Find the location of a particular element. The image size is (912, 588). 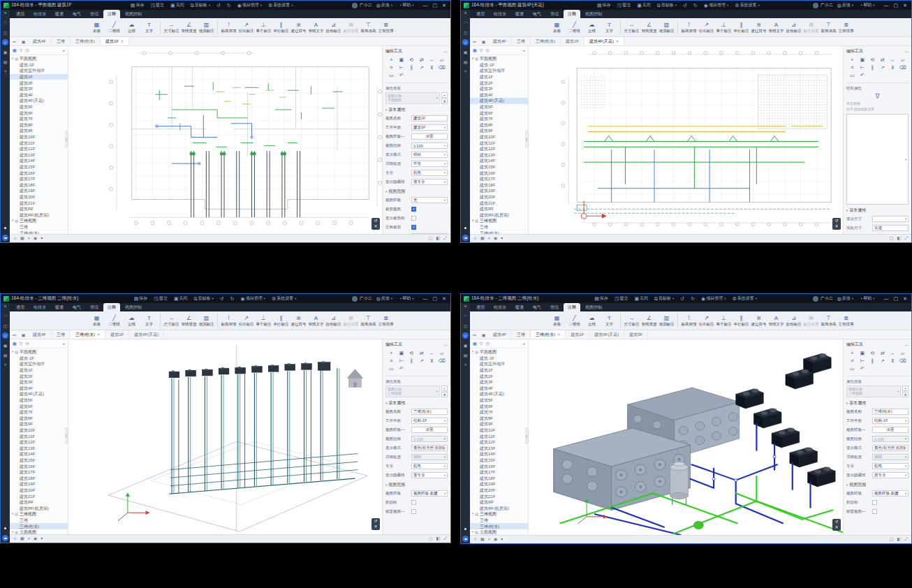

view-tab-3: 建筑1F is located at coordinates (573, 41).